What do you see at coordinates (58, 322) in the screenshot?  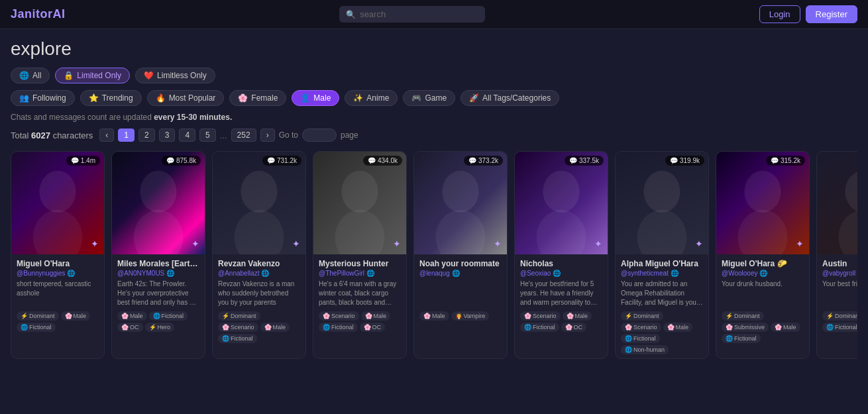 I see `card-tags: ⚡ Dominant 🌸 Male 🌐 Fictional` at bounding box center [58, 322].